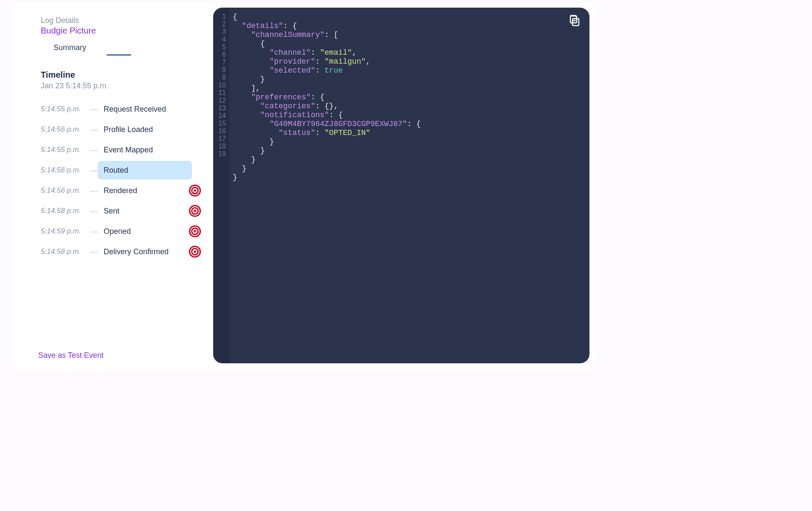 The height and width of the screenshot is (511, 812). What do you see at coordinates (119, 55) in the screenshot?
I see `tab-underline` at bounding box center [119, 55].